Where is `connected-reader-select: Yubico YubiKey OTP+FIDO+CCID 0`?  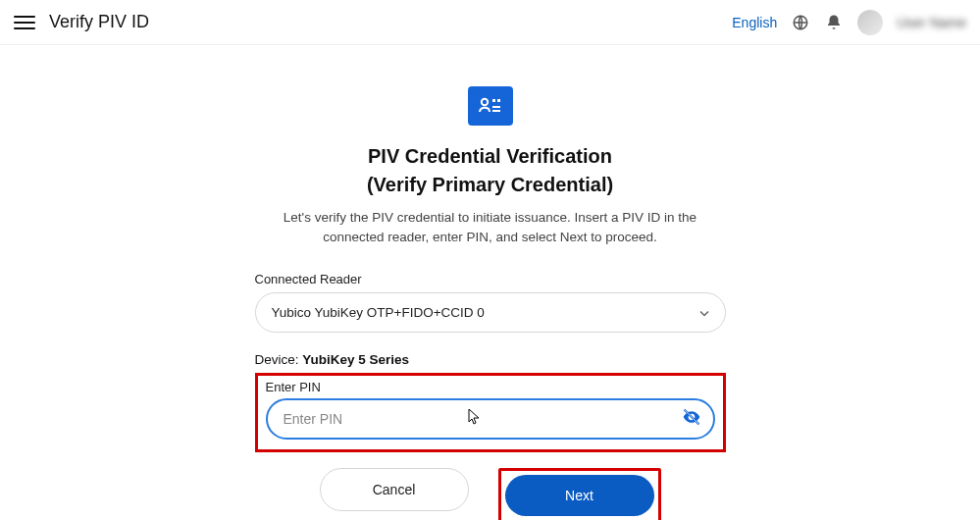 connected-reader-select: Yubico YubiKey OTP+FIDO+CCID 0 is located at coordinates (490, 312).